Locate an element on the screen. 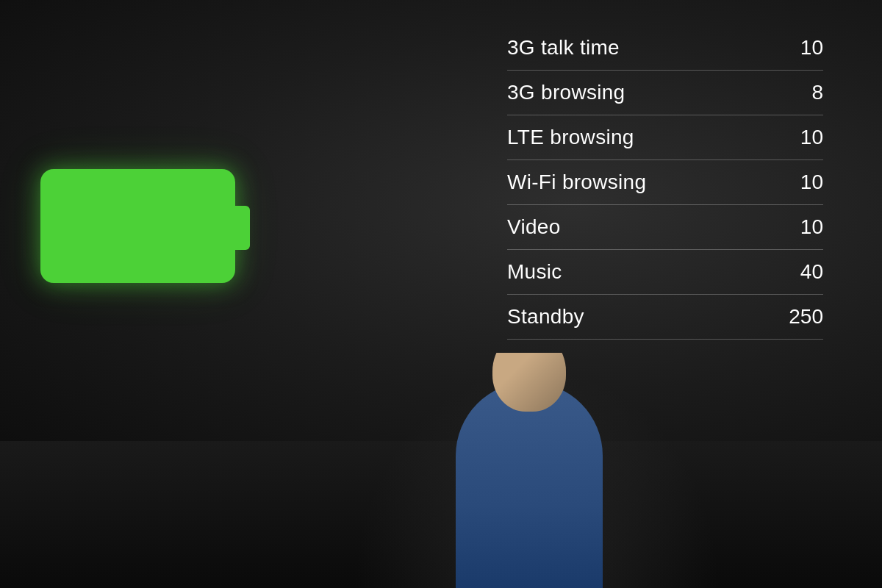  stat-value: 8 is located at coordinates (805, 93).